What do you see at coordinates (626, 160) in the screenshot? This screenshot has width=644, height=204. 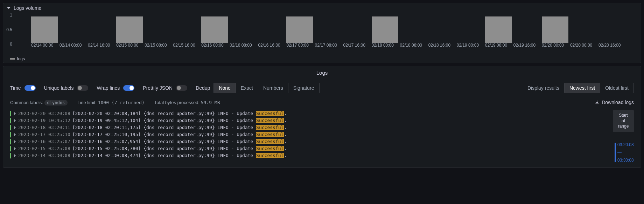 I see `range-bot-time: 03:30:08` at bounding box center [626, 160].